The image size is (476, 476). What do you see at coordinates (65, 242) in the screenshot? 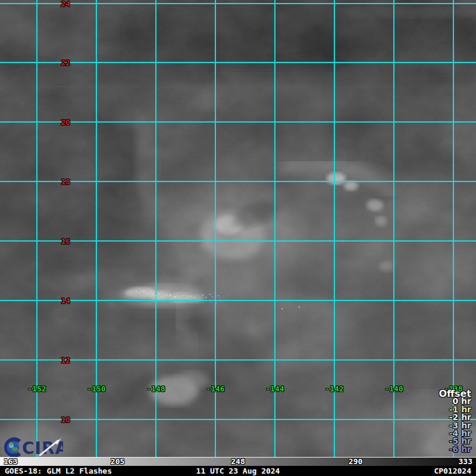
I see `latitude-label: 16` at bounding box center [65, 242].